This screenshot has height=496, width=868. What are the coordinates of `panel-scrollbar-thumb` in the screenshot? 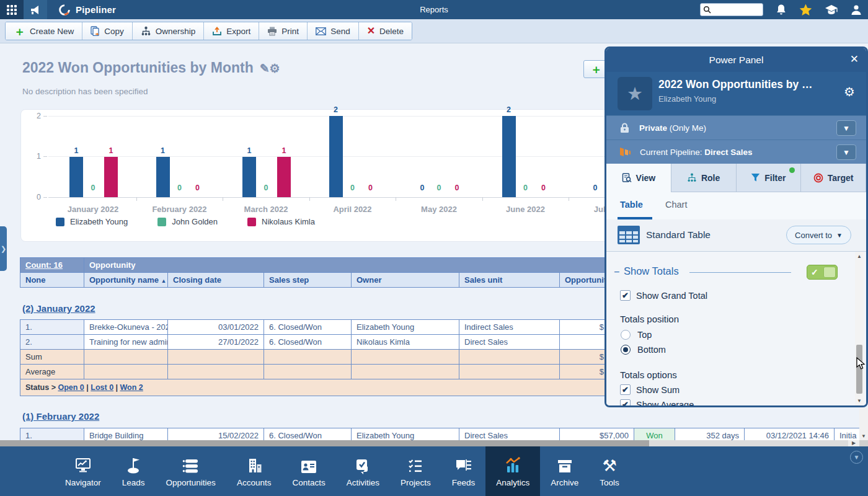 It's located at (859, 370).